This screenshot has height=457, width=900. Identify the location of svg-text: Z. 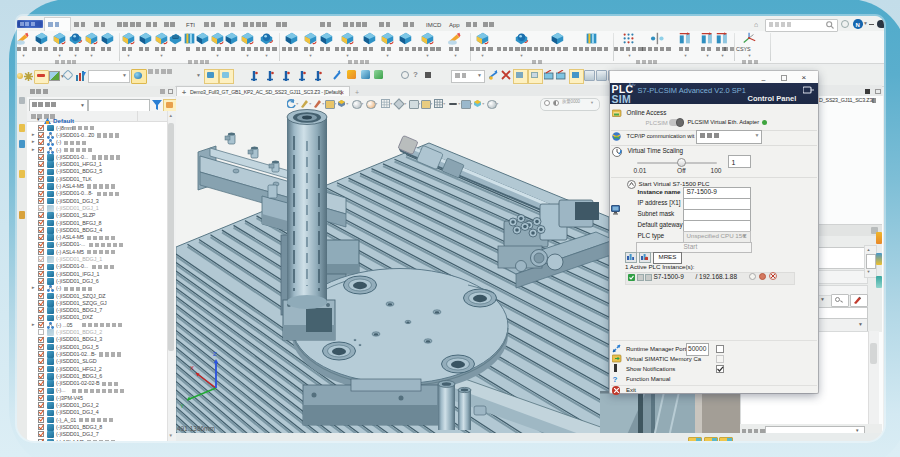
(215, 354).